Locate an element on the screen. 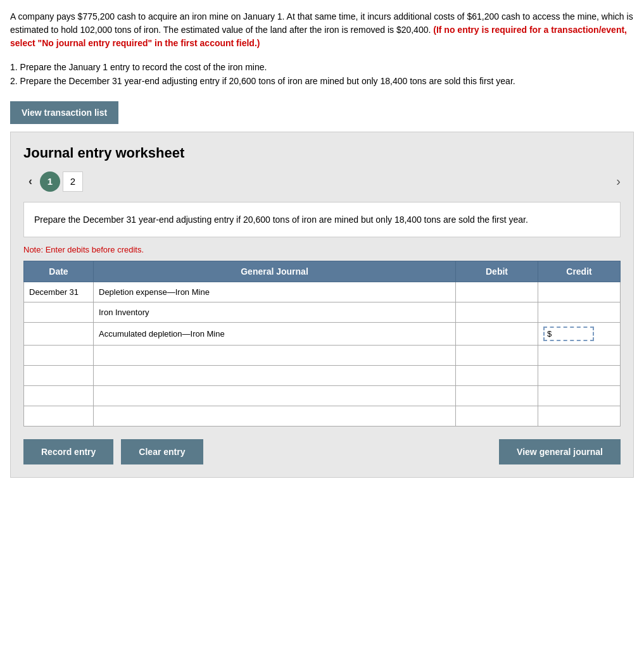  entry-description-box: Prepare the December 31 year-end adjusti… is located at coordinates (322, 220).